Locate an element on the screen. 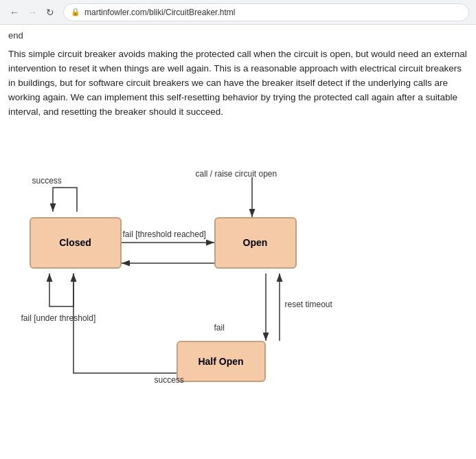 The height and width of the screenshot is (459, 476). nav-buttons: ← → ↻ is located at coordinates (32, 12).